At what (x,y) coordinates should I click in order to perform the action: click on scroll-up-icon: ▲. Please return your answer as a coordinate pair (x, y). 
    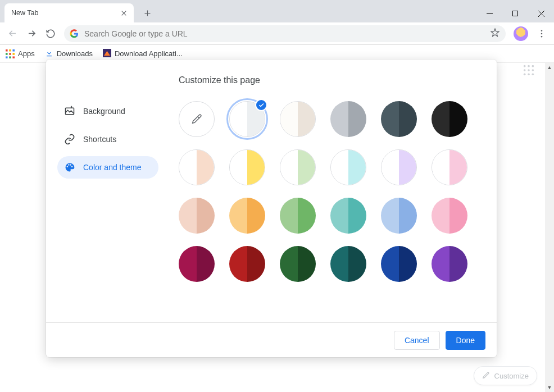
    Looking at the image, I should click on (550, 67).